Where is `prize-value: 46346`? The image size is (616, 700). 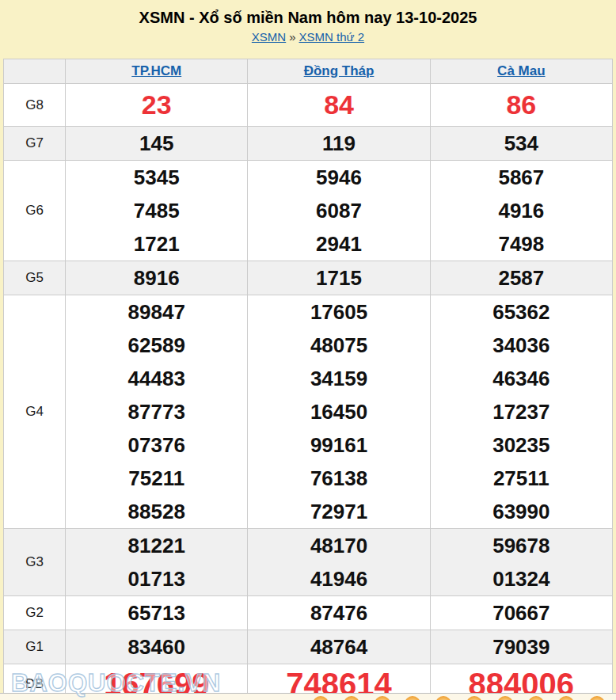 prize-value: 46346 is located at coordinates (521, 379).